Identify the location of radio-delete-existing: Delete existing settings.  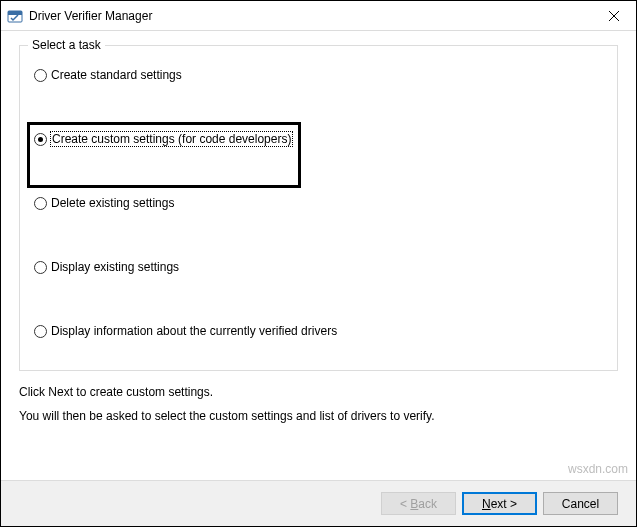
(318, 203).